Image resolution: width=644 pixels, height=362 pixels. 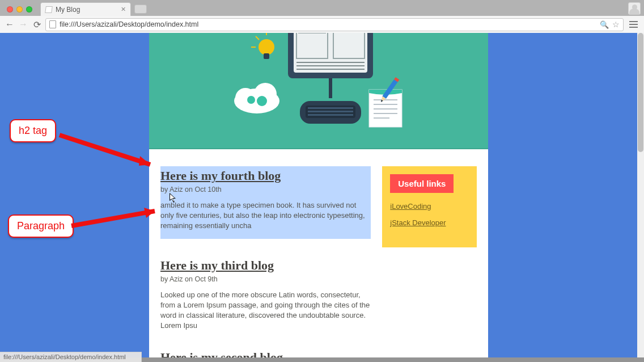 What do you see at coordinates (265, 354) in the screenshot?
I see `blog-post: Here is my second blog by Aziz on Oct 8t…` at bounding box center [265, 354].